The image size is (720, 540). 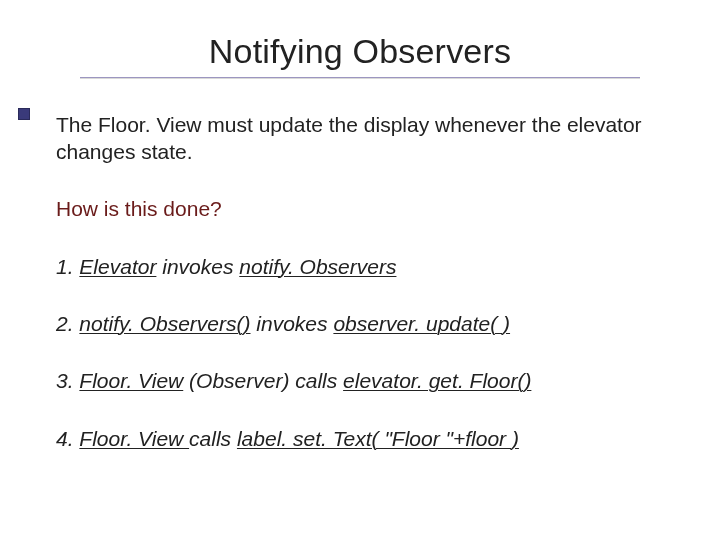 What do you see at coordinates (318, 266) in the screenshot?
I see `step-object: notify. Observers` at bounding box center [318, 266].